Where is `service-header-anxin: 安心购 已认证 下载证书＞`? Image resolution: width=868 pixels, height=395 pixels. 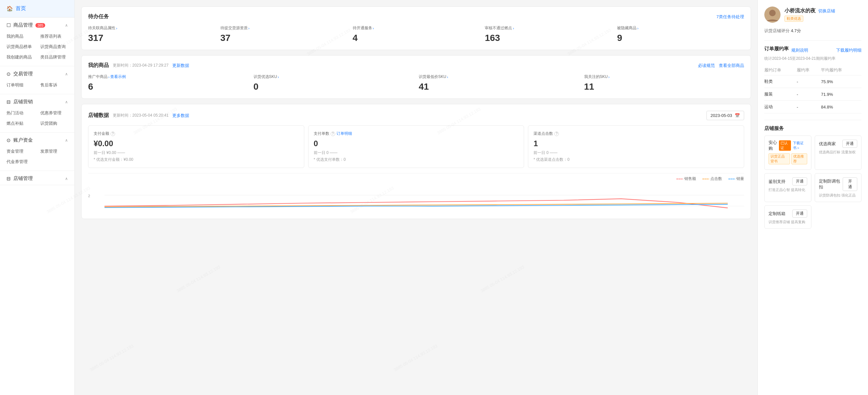 service-header-anxin: 安心购 已认证 下载证书＞ is located at coordinates (788, 145).